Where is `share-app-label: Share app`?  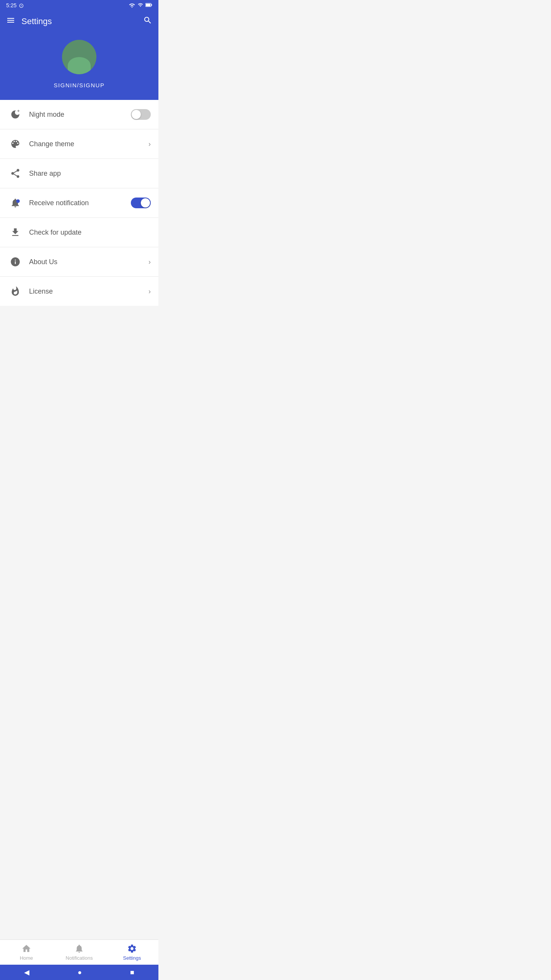 share-app-label: Share app is located at coordinates (90, 174).